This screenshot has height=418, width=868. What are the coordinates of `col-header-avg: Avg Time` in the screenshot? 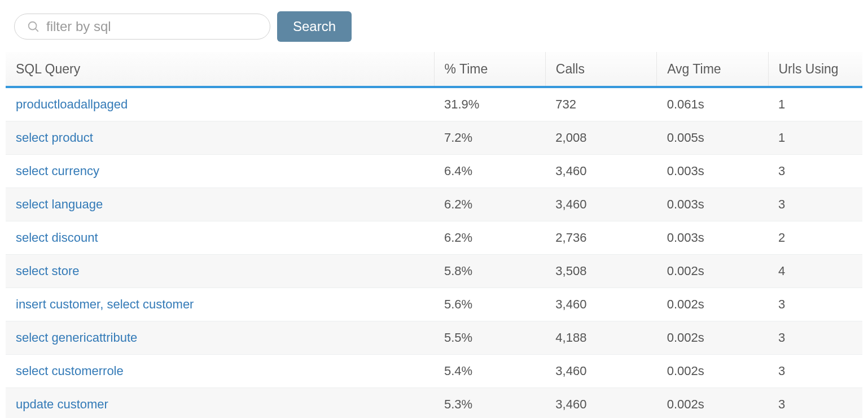 It's located at (712, 69).